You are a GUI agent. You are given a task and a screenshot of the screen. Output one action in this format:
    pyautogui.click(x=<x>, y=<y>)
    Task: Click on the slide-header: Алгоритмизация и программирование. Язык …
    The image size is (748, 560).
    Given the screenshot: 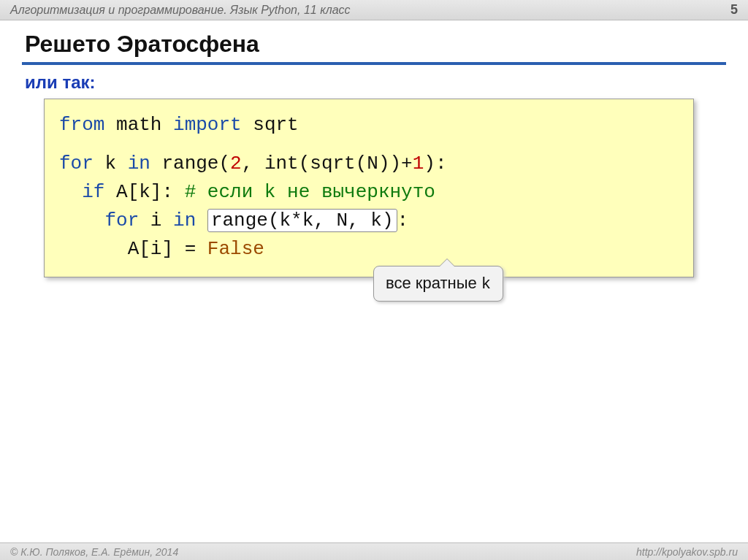 What is the action you would take?
    pyautogui.click(x=374, y=10)
    